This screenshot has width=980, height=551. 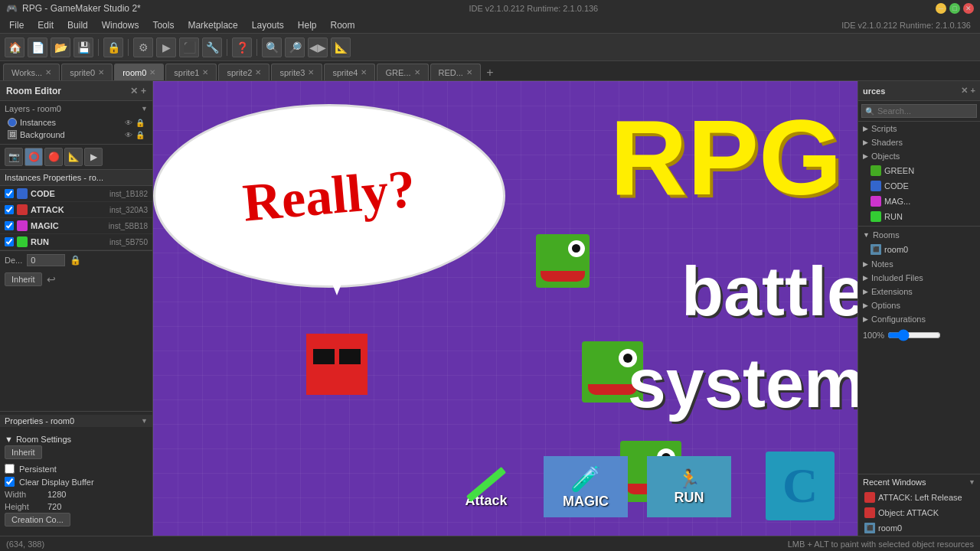 I want to click on layers-chevron: ▼, so click(x=144, y=109).